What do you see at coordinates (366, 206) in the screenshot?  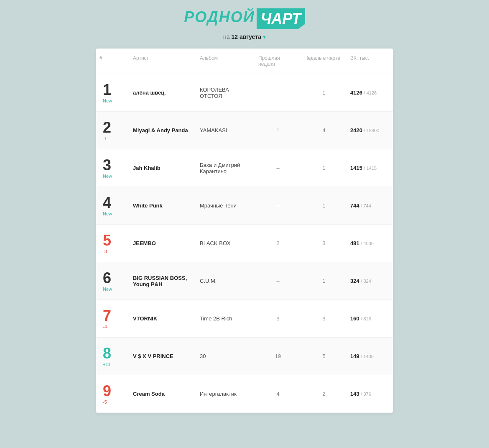 I see `vk-total: / 744` at bounding box center [366, 206].